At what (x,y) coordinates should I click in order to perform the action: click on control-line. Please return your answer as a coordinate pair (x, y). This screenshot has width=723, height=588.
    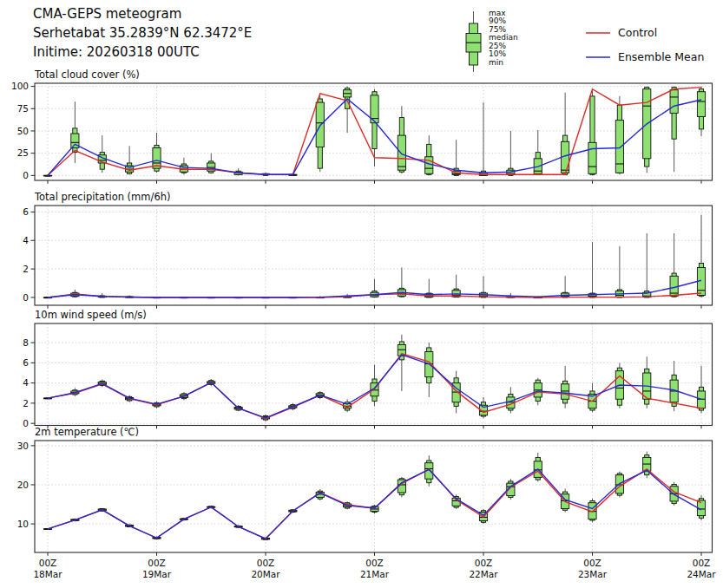
    Looking at the image, I should click on (375, 504).